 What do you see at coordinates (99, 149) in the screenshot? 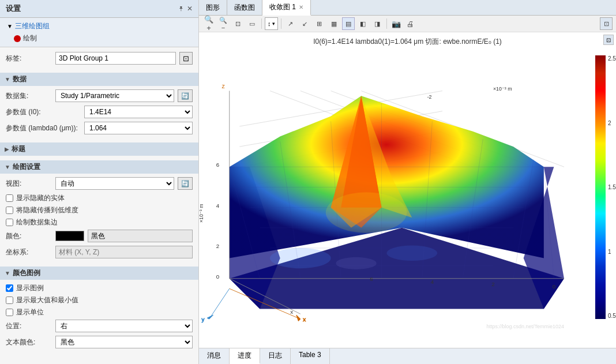
I see `title-section-header: ▶ 标题` at bounding box center [99, 149].